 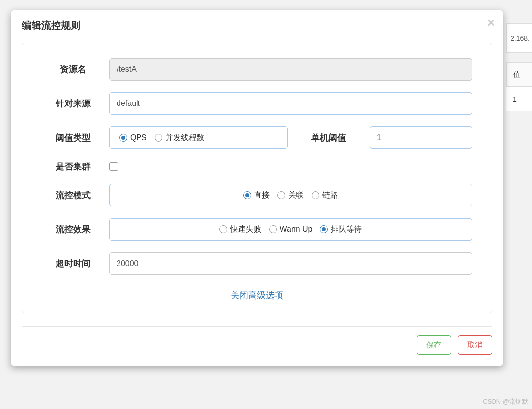 What do you see at coordinates (257, 69) in the screenshot?
I see `row-resource: 资源名` at bounding box center [257, 69].